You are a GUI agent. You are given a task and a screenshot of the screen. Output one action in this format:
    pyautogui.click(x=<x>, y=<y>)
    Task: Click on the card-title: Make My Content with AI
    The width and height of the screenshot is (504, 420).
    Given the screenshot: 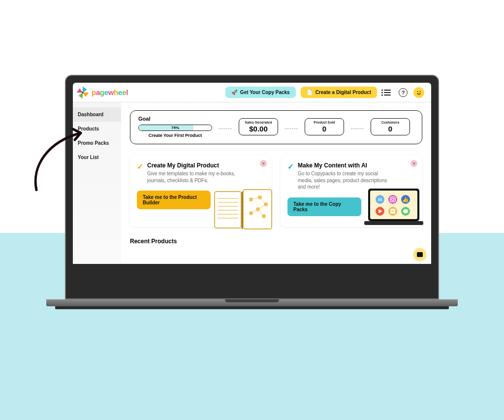 What is the action you would take?
    pyautogui.click(x=345, y=165)
    